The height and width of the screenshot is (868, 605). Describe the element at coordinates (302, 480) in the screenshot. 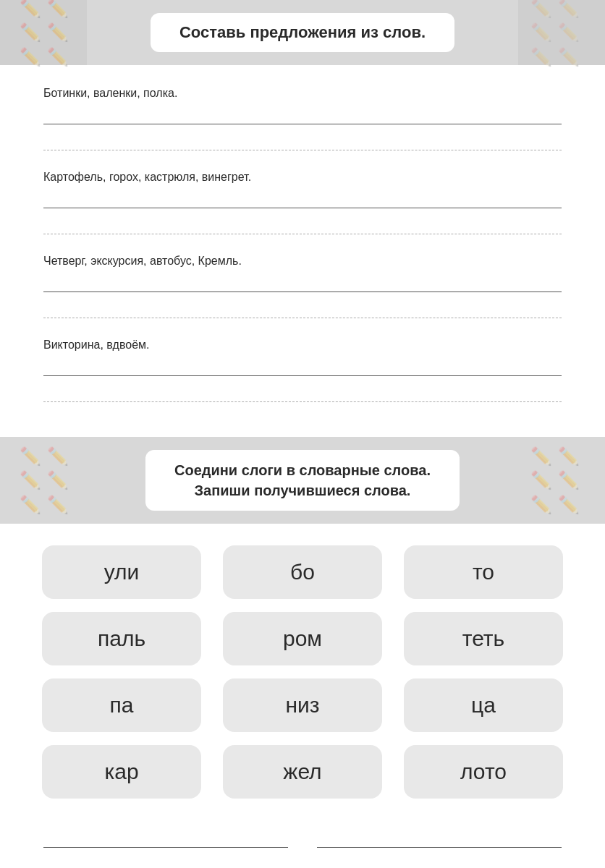

I see `bottom-banner-box: Соедини слоги в словарные слова. Запиши …` at that location.